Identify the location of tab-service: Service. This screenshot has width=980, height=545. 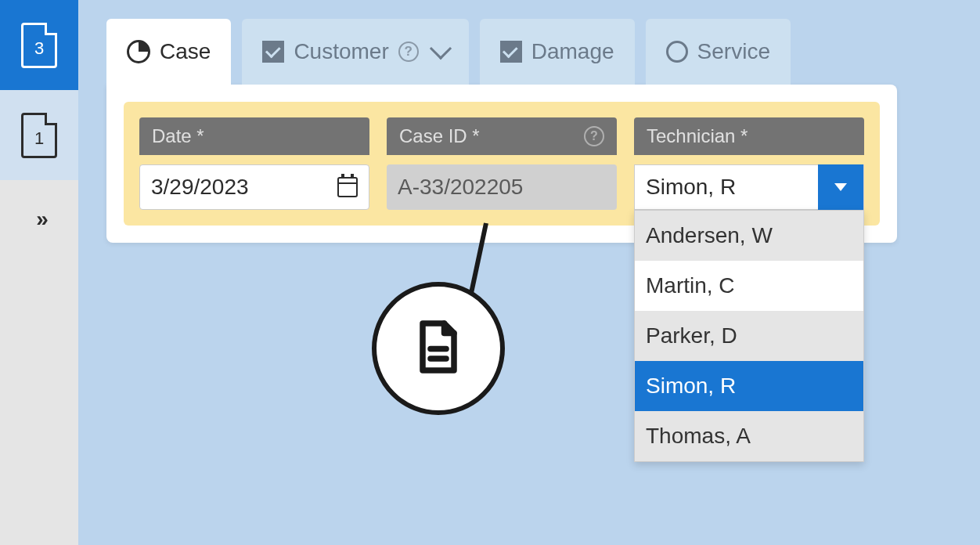
(719, 52).